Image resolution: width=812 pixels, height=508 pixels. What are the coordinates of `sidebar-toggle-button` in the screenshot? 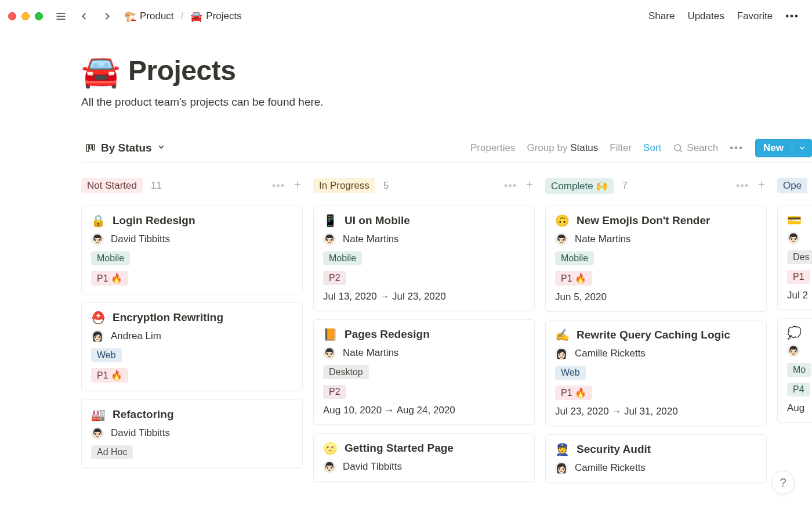 It's located at (61, 16).